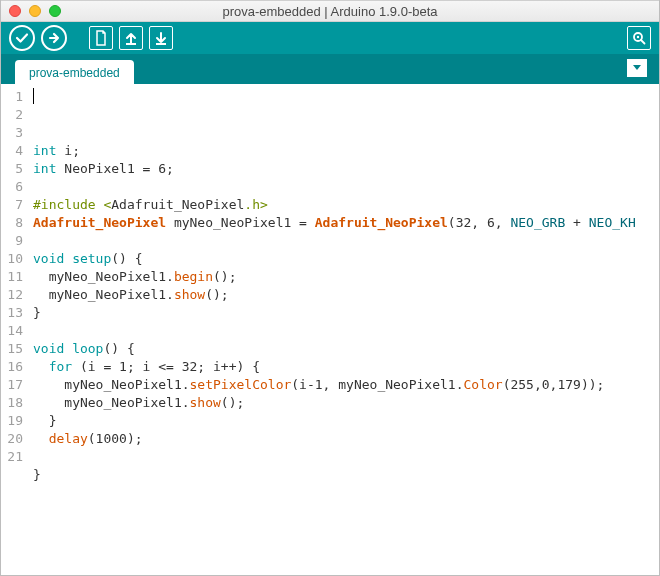  What do you see at coordinates (346, 277) in the screenshot?
I see `code-line: myNeo_NeoPixel1.begin();` at bounding box center [346, 277].